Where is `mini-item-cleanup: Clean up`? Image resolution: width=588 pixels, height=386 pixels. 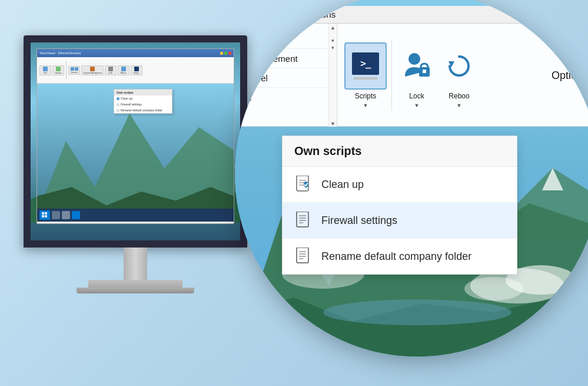 mini-item-cleanup: Clean up is located at coordinates (143, 98).